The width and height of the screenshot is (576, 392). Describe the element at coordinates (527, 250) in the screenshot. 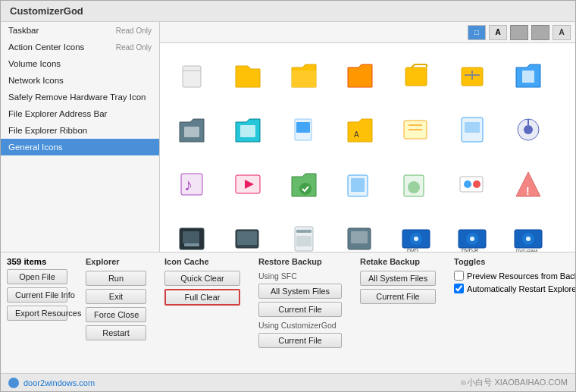

I see `svg-text: DVD-RAM` at that location.